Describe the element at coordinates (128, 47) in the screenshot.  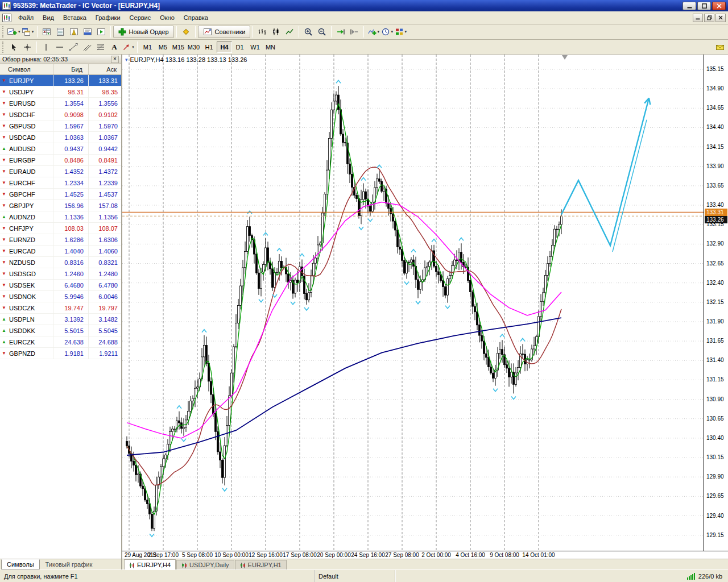
I see `arrows-tool-button: ▾` at that location.